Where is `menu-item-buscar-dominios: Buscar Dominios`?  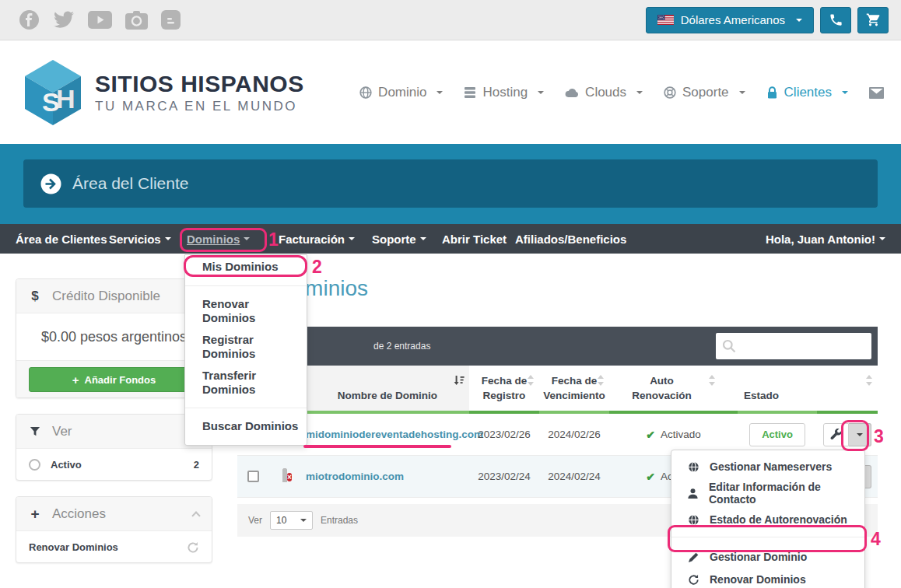
menu-item-buscar-dominios: Buscar Dominios is located at coordinates (246, 426).